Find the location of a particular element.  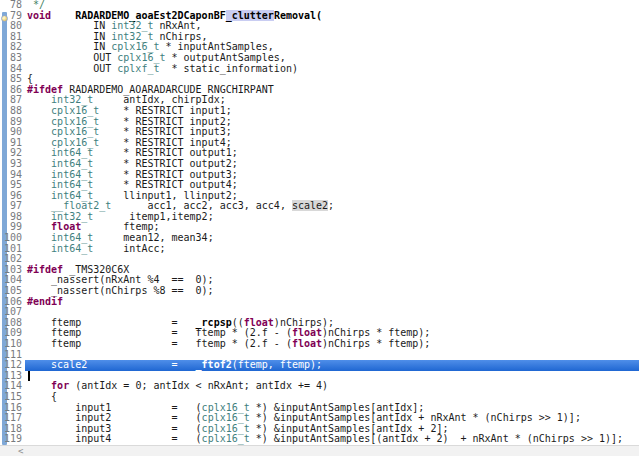

code-token: __float2_t is located at coordinates (81, 206).